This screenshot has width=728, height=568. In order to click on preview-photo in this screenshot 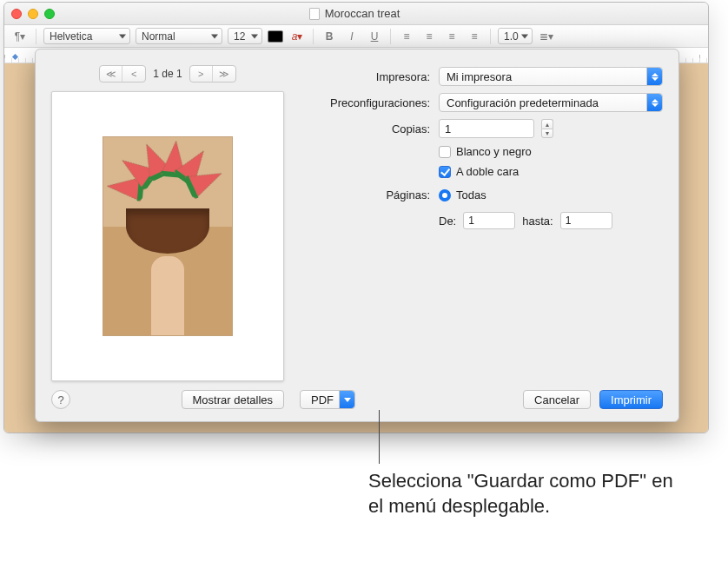, I will do `click(168, 236)`.